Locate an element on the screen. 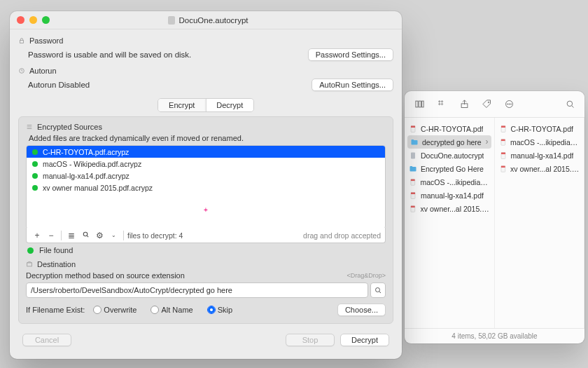  radio-overwrite: Overwrite is located at coordinates (115, 310).